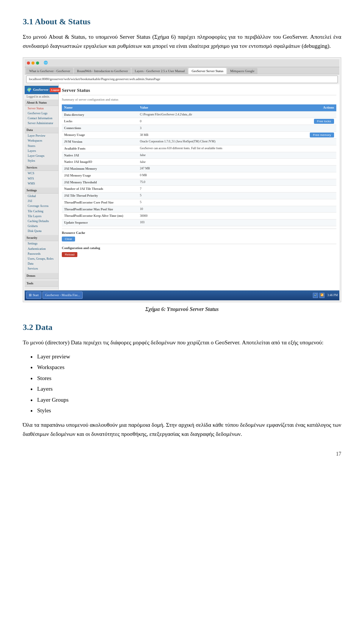 This screenshot has width=364, height=628. I want to click on table-cell-label: Locks, so click(100, 121).